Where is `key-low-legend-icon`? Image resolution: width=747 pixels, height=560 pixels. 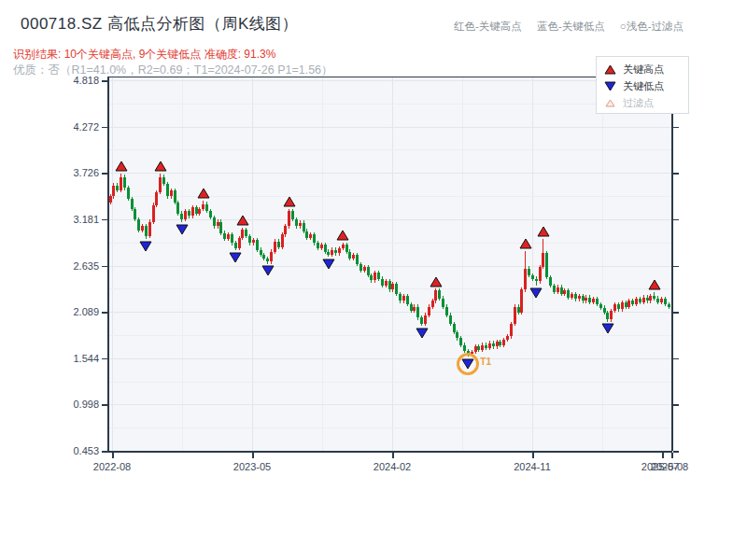
key-low-legend-icon is located at coordinates (611, 86).